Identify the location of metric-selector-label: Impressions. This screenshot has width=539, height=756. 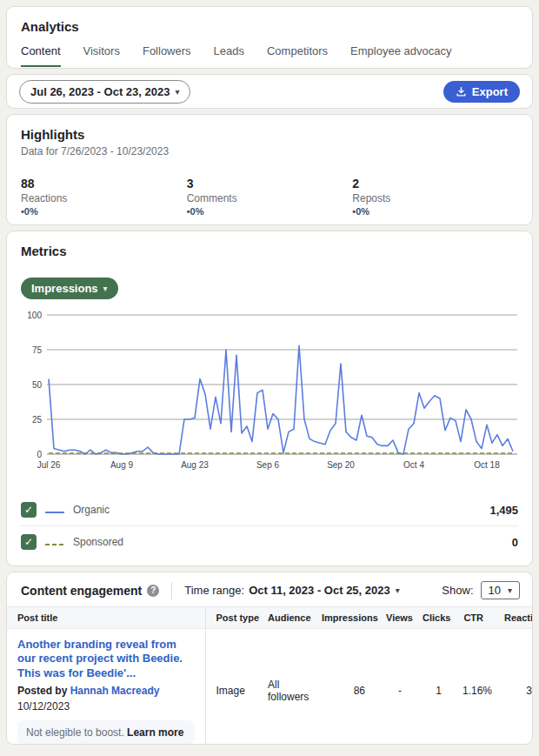
(64, 289).